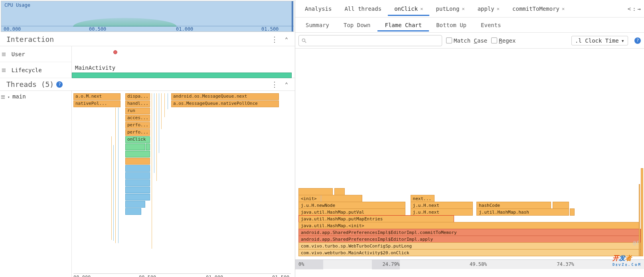  Describe the element at coordinates (470, 246) in the screenshot. I see `flame-frame: com.vivo.turbo.sp.WebTurboConfigSp.putLo…` at that location.